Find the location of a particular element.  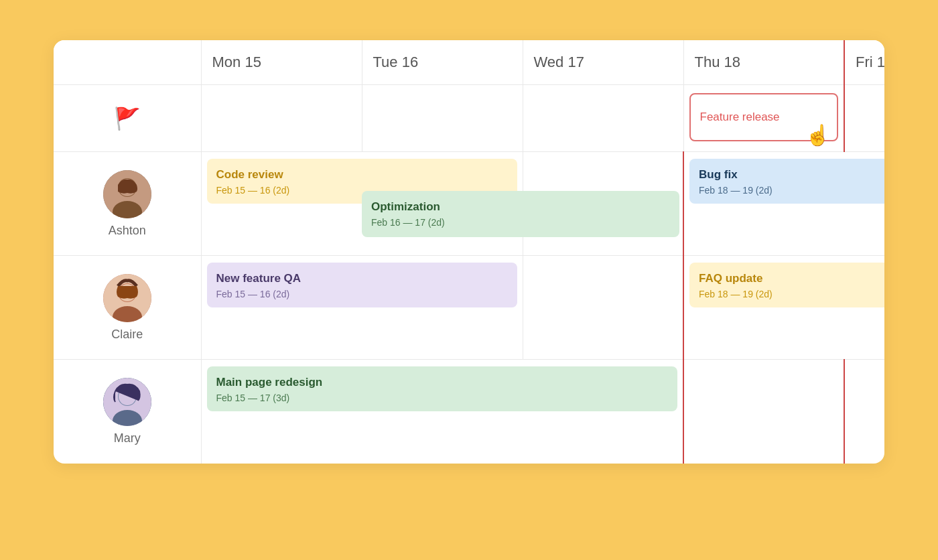

flag-wed-cell is located at coordinates (603, 119).